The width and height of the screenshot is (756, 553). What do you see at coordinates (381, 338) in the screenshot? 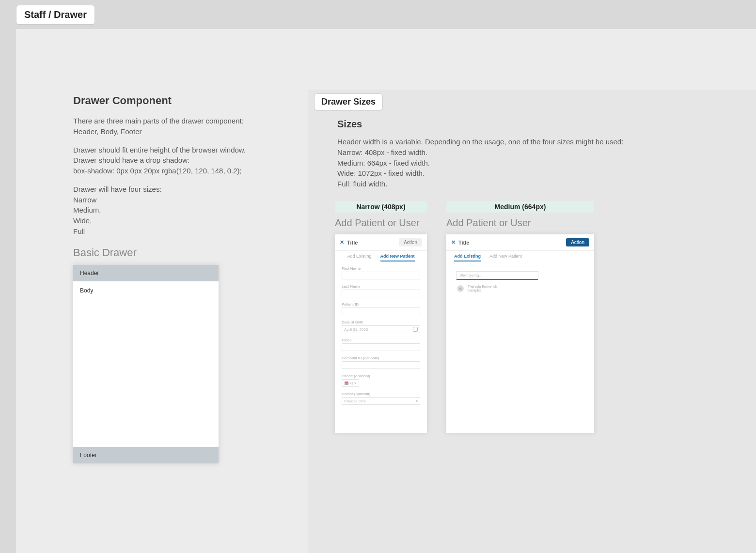
I see `narrow-drawer-body: First Name Last Name Patient ID Date of …` at bounding box center [381, 338].